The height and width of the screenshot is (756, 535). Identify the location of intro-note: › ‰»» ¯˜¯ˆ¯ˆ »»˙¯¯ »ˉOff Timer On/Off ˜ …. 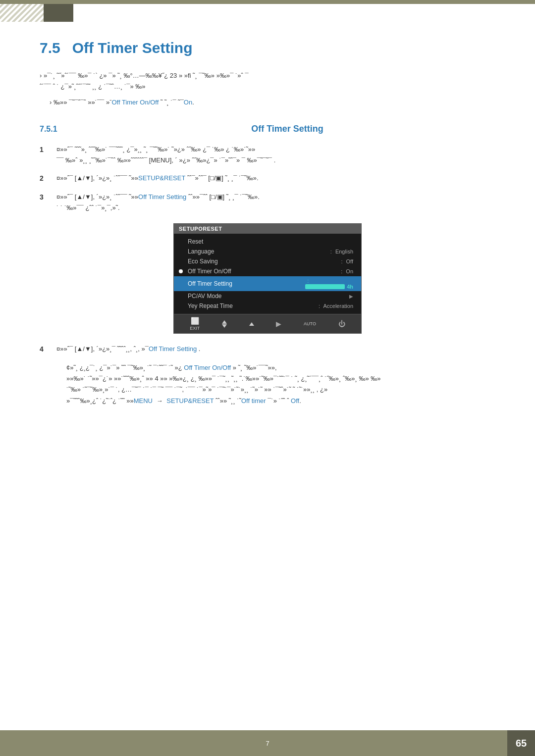
(268, 102).